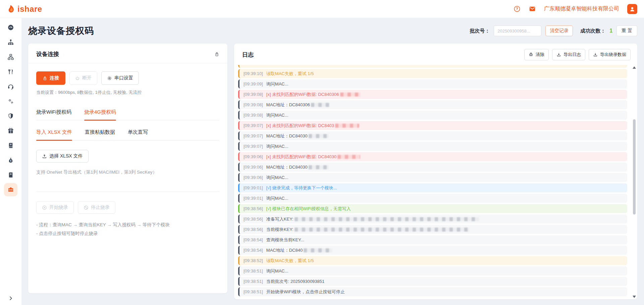  I want to click on org-chart-icon, so click(11, 42).